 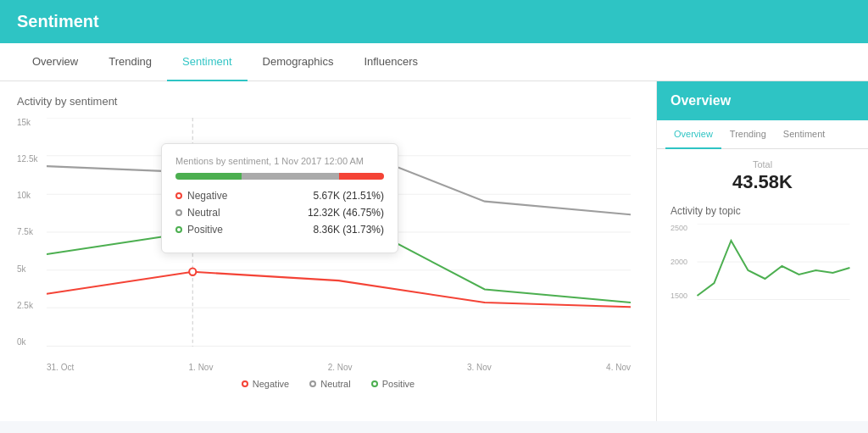 What do you see at coordinates (280, 161) in the screenshot?
I see `tooltip-title: Mentions by sentiment, 1 Nov 2017 12:00 …` at bounding box center [280, 161].